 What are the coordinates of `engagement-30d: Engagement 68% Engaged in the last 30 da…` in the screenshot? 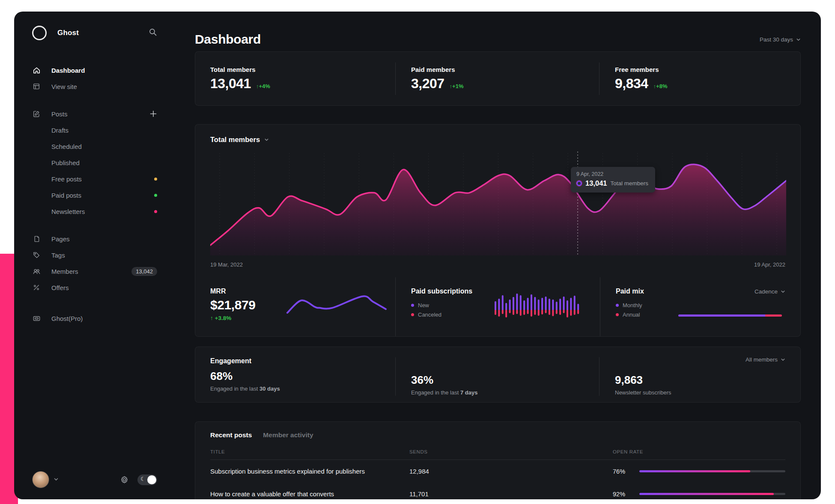 It's located at (303, 377).